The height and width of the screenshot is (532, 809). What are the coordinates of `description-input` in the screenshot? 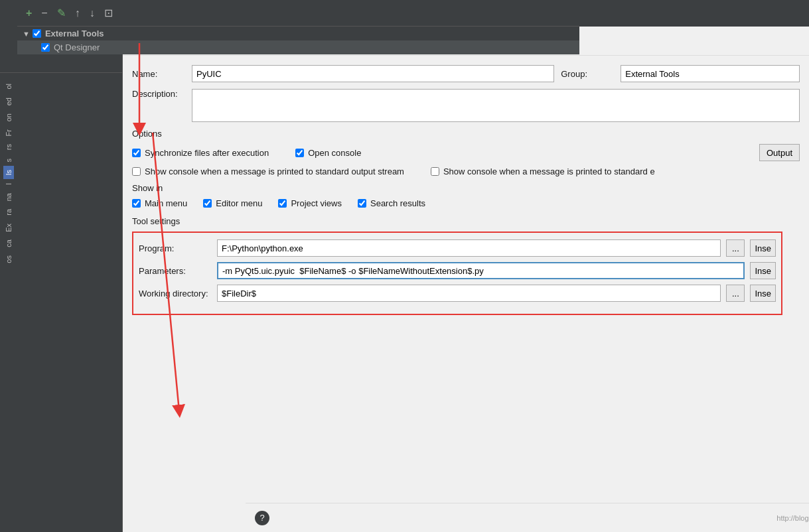 It's located at (496, 105).